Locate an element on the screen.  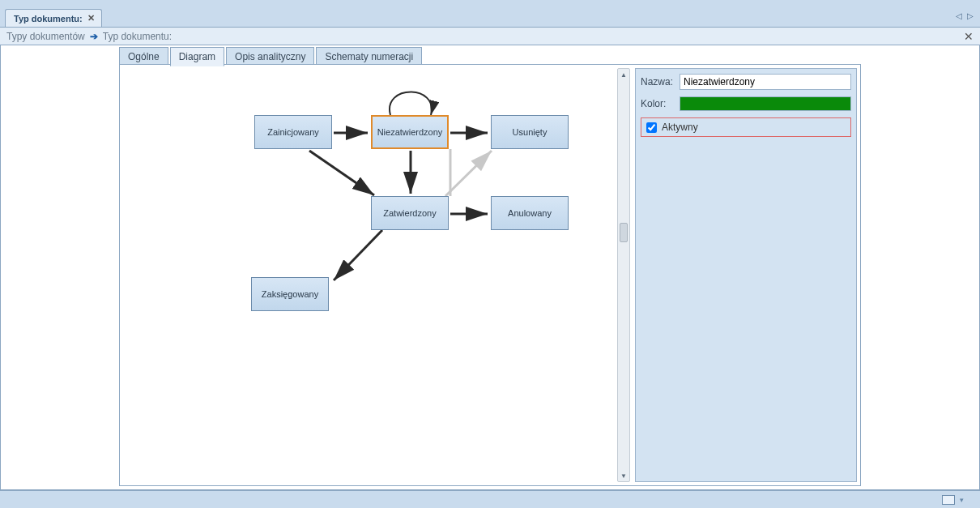
tab-close-icon: ✕ is located at coordinates (91, 18).